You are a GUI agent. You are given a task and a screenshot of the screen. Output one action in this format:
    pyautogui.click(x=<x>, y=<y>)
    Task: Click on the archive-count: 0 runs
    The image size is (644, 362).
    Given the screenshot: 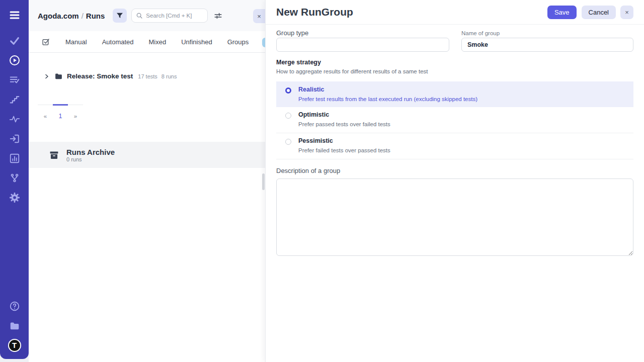 What is the action you would take?
    pyautogui.click(x=91, y=159)
    